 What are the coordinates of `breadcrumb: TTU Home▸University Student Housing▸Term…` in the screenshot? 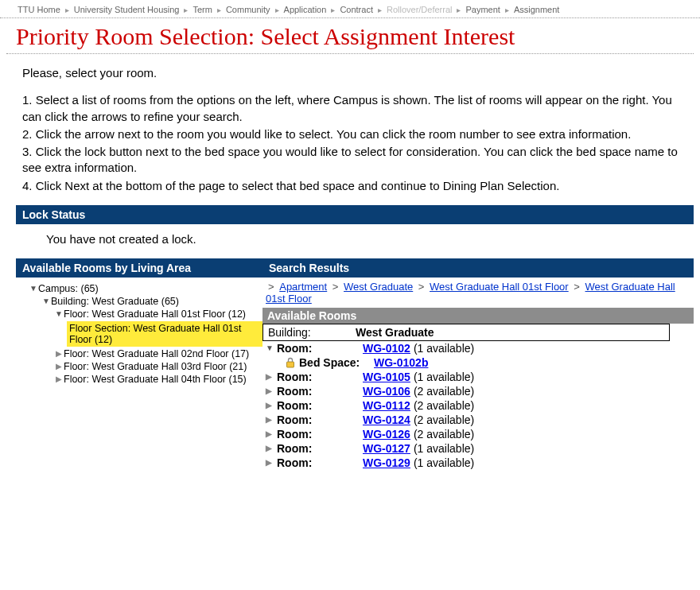 It's located at (350, 10).